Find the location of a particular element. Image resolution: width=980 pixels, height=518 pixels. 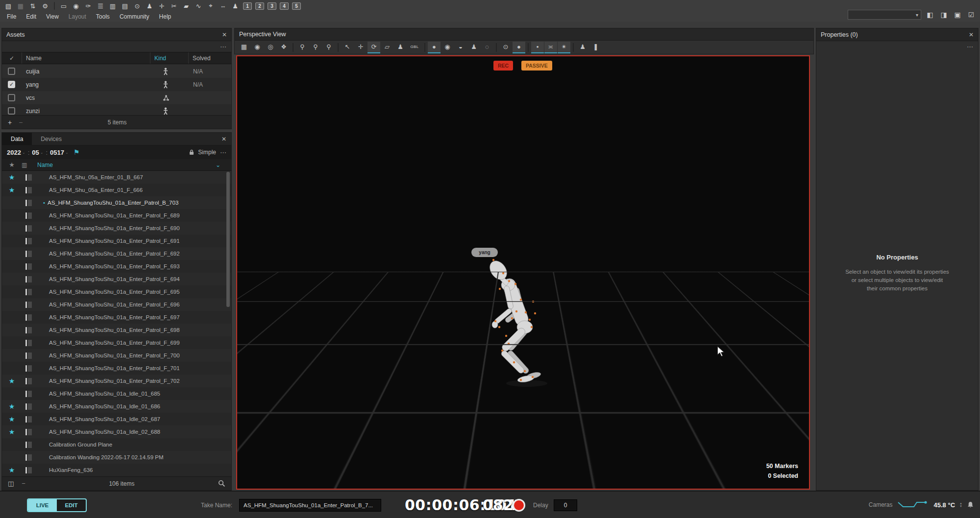

session-month-field: 05 is located at coordinates (35, 153).